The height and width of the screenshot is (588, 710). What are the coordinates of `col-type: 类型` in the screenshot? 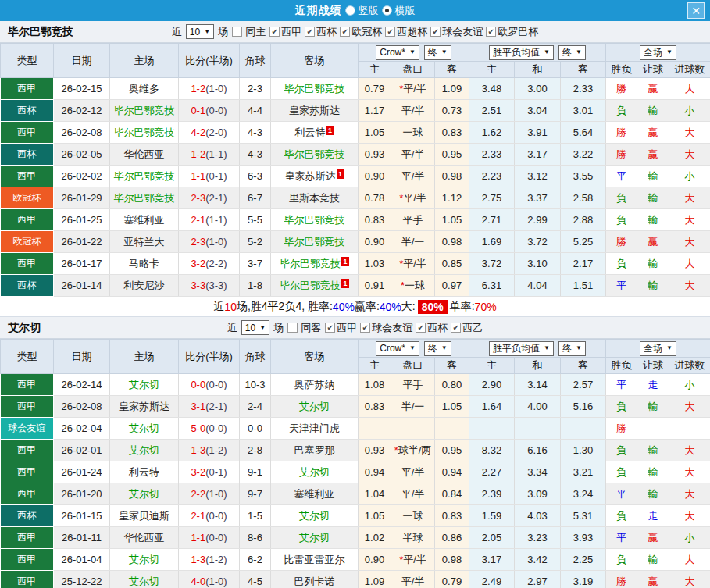 It's located at (27, 357).